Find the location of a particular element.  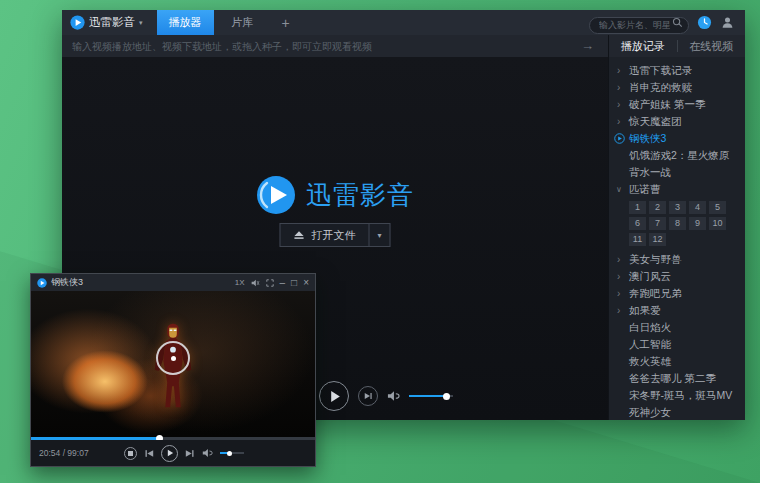

new-tab-button: + is located at coordinates (286, 22).